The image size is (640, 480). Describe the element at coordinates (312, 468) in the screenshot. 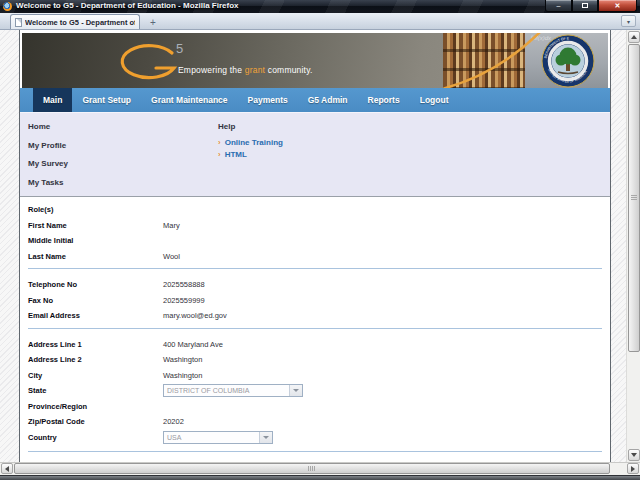

I see `horizontal-scrollbar-thumb` at that location.